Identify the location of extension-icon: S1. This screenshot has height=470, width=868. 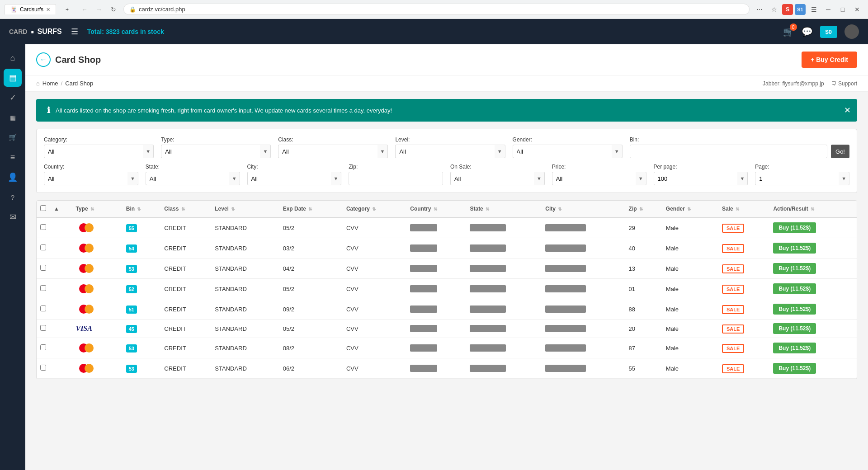
(800, 9).